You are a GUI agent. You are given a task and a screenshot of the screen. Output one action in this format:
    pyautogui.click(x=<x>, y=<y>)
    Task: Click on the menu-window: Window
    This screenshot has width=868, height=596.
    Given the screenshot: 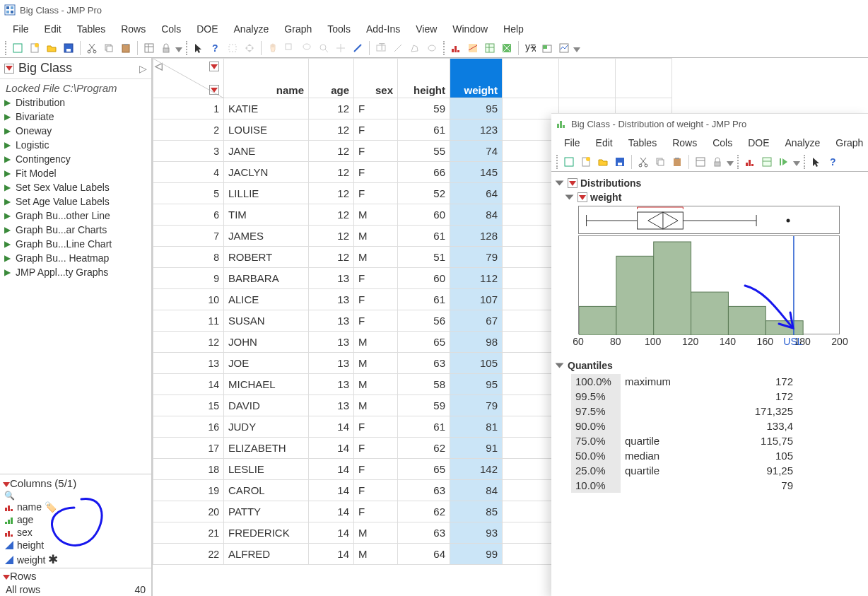 What is the action you would take?
    pyautogui.click(x=470, y=29)
    